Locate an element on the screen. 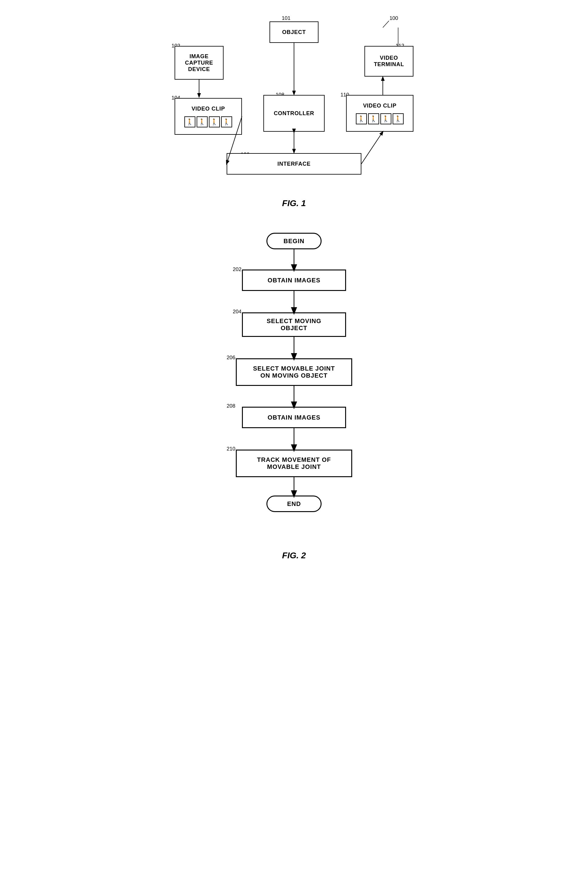 This screenshot has height=871, width=588. select-movable-joint-box: SELECT MOVABLE JOINT ON MOVING OBJECT is located at coordinates (294, 372).